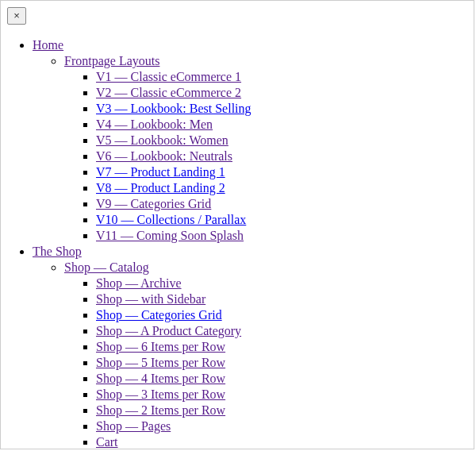 The width and height of the screenshot is (476, 451). Describe the element at coordinates (107, 441) in the screenshot. I see `nav-link-cart: Cart` at that location.